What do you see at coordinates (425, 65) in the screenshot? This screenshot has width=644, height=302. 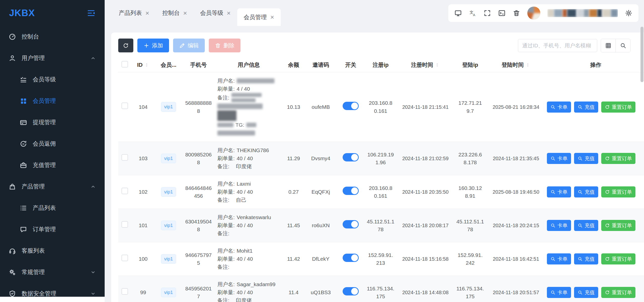 I see `col-reg_time: 注册时间` at bounding box center [425, 65].